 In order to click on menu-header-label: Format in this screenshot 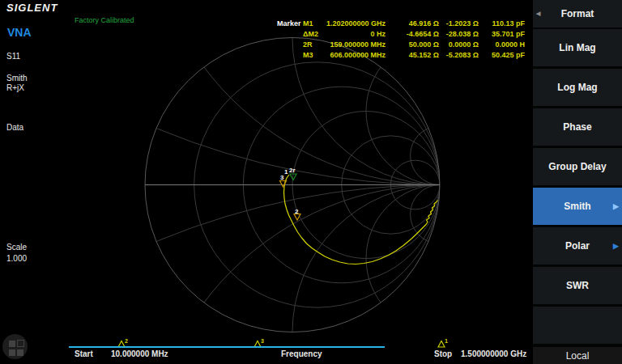, I will do `click(578, 14)`.